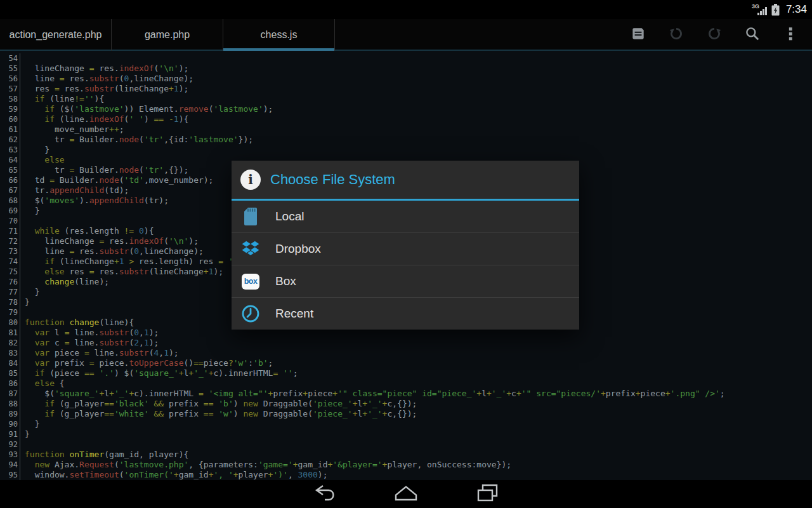  What do you see at coordinates (416, 119) in the screenshot?
I see `code-text: if (line.indexOf(' ') == -1){` at bounding box center [416, 119].